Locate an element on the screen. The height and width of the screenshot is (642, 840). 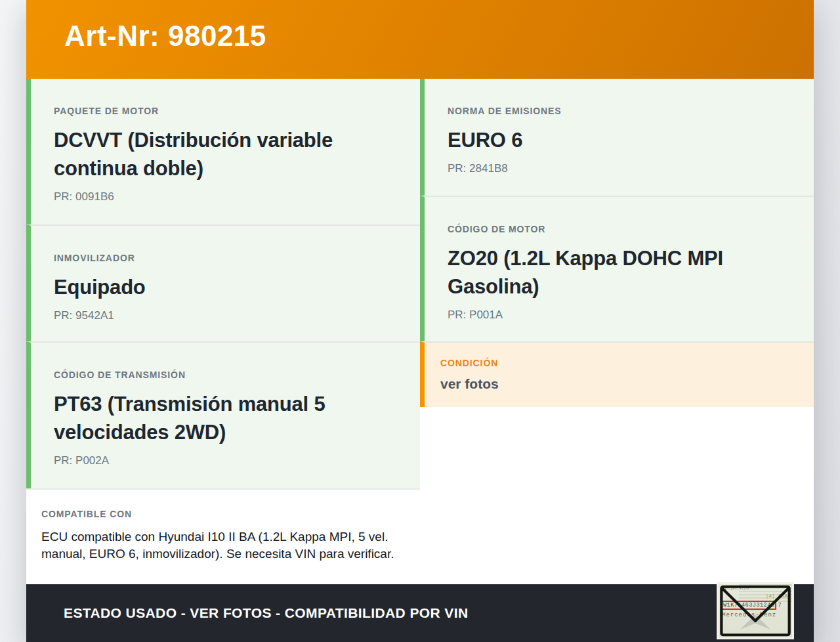
footer-status-text: ESTADO USADO - VER FOTOS - COMPATIBILIDA… is located at coordinates (266, 613).